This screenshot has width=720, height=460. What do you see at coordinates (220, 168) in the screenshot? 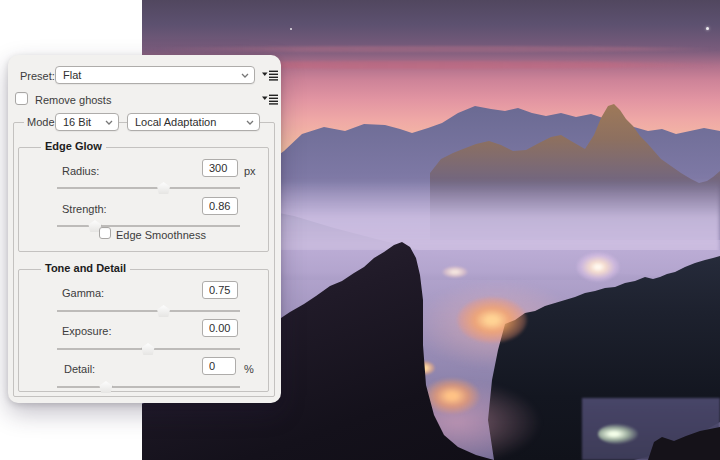
I see `radius-input` at bounding box center [220, 168].